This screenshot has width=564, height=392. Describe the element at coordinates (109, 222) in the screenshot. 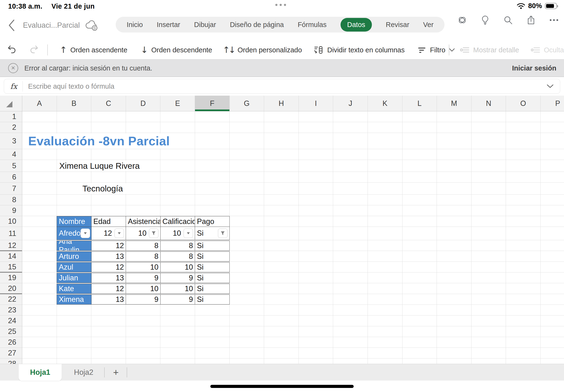

I see `table-header-edad: Edad` at that location.